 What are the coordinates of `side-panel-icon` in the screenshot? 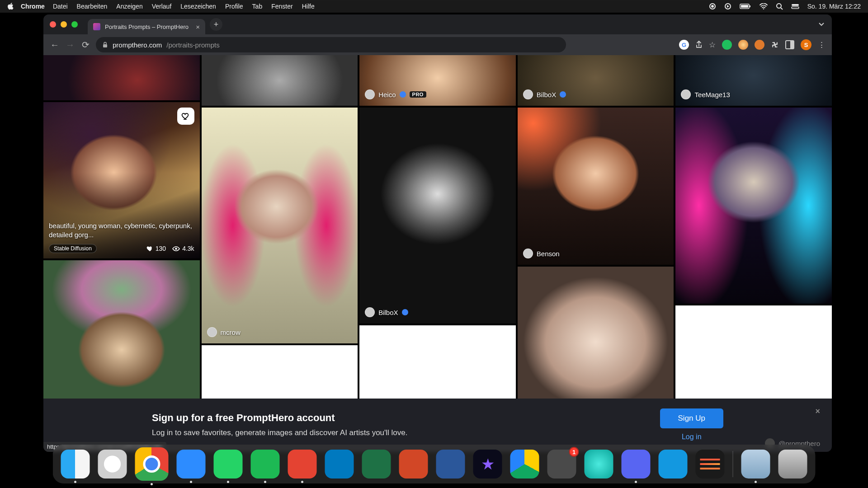 It's located at (790, 45).